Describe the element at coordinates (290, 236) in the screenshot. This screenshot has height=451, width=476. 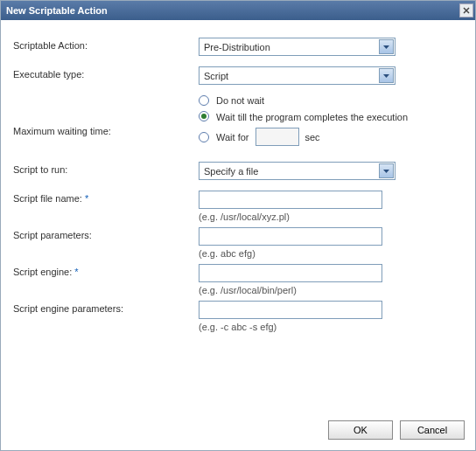
I see `input-script-parameters` at that location.